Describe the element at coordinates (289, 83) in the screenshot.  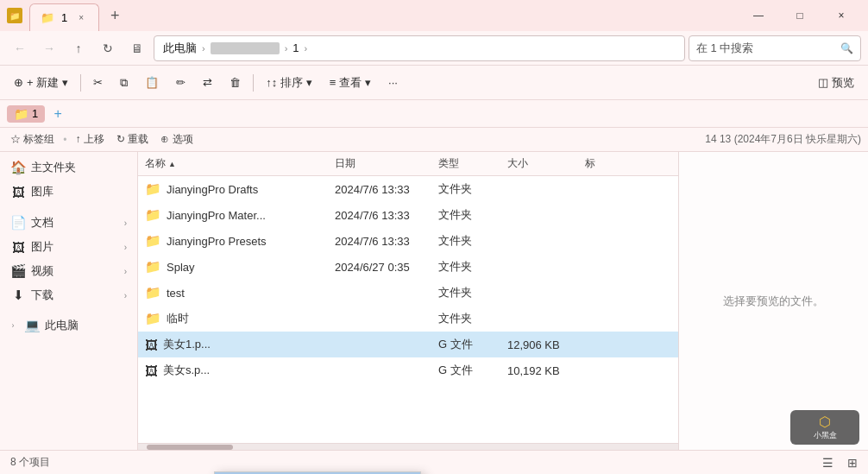
I see `sort-button: ↑↕ 排序 ▾` at that location.